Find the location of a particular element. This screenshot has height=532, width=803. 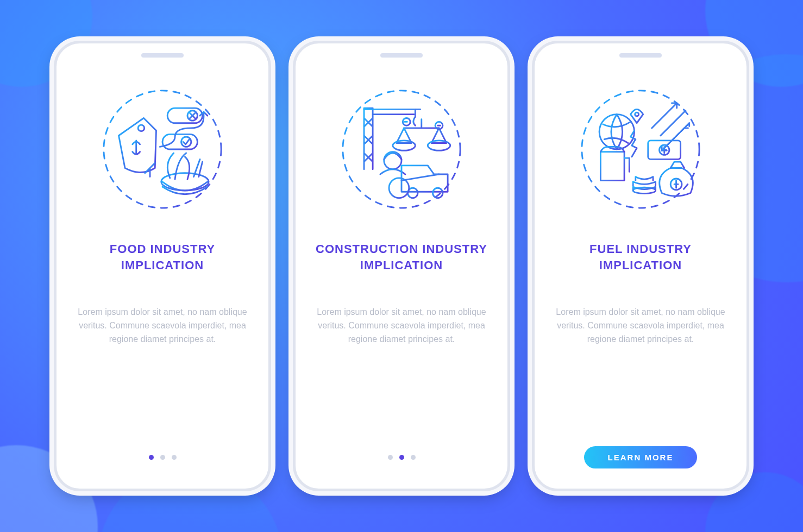

svg-text: H is located at coordinates (610, 166).